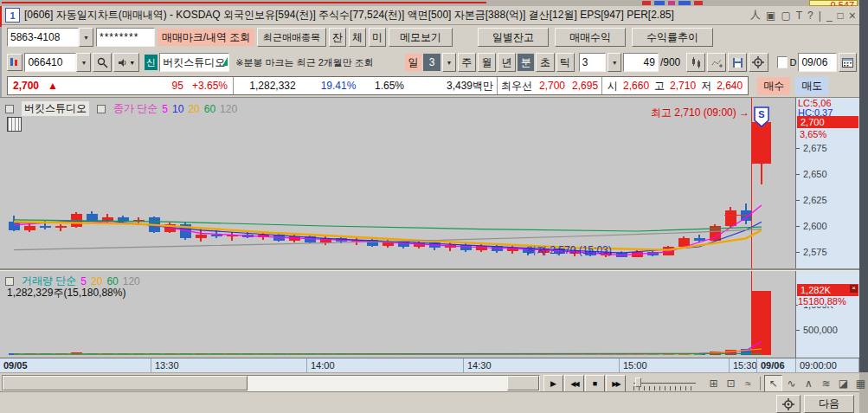  What do you see at coordinates (50, 37) in the screenshot?
I see `account-combo: 5863-4108 ▼` at bounding box center [50, 37].